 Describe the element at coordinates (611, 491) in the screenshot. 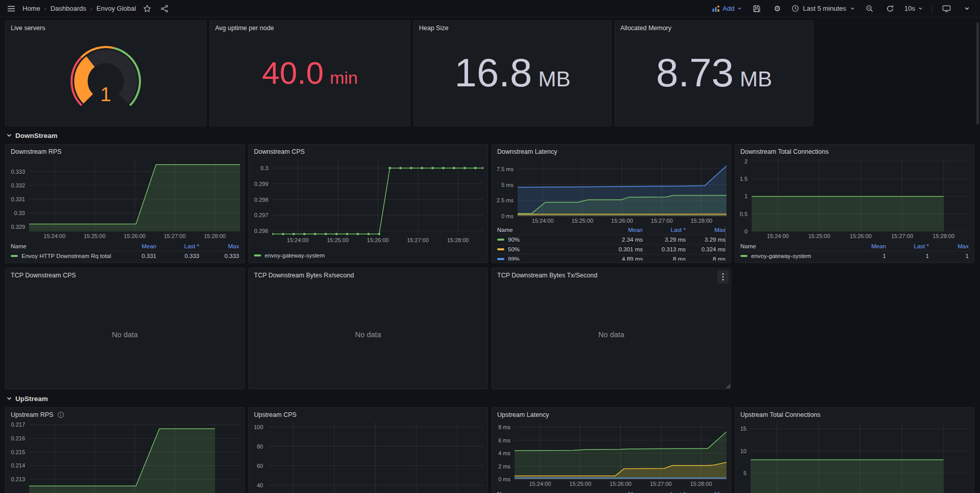

I see `legend: NameMeanLast *Max` at that location.